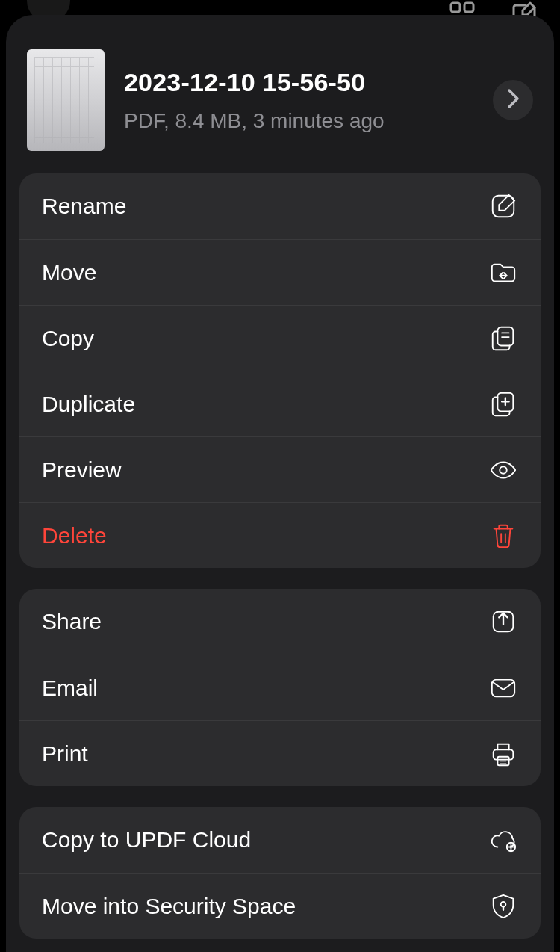 The height and width of the screenshot is (952, 560). What do you see at coordinates (280, 272) in the screenshot?
I see `move-action: Move` at bounding box center [280, 272].